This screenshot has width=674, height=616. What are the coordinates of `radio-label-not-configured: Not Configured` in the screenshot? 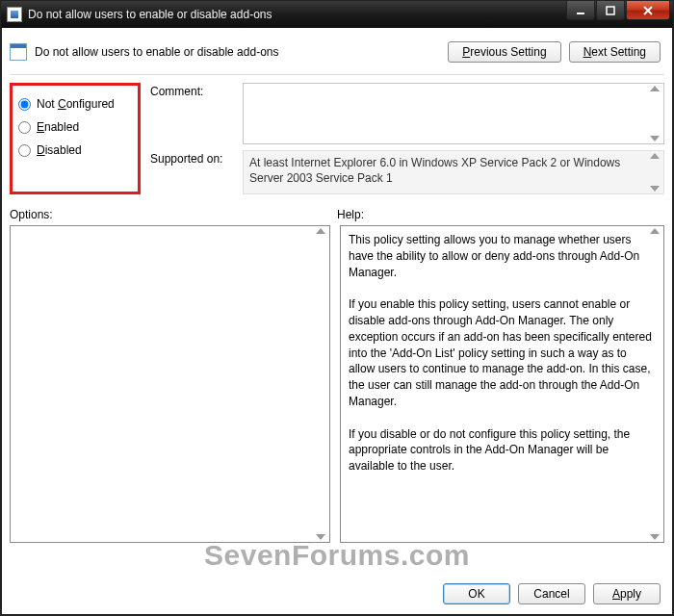 It's located at (75, 104).